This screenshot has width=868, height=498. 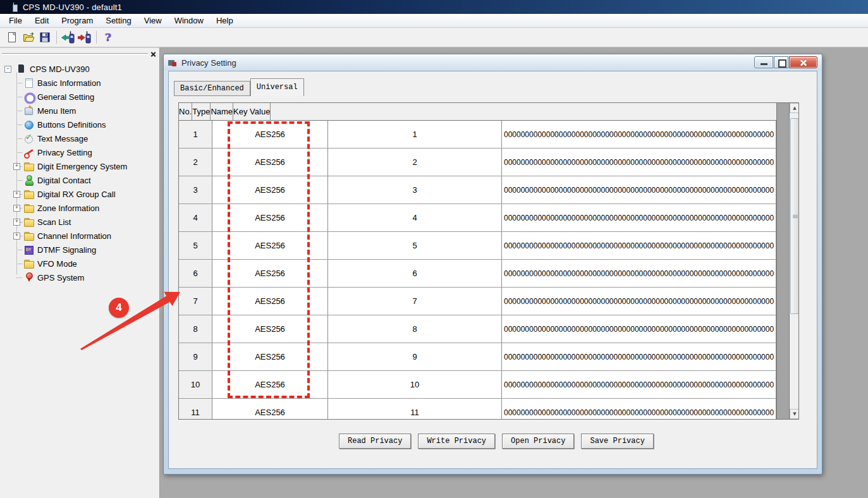 I want to click on tree-item: Basic Information, so click(x=80, y=83).